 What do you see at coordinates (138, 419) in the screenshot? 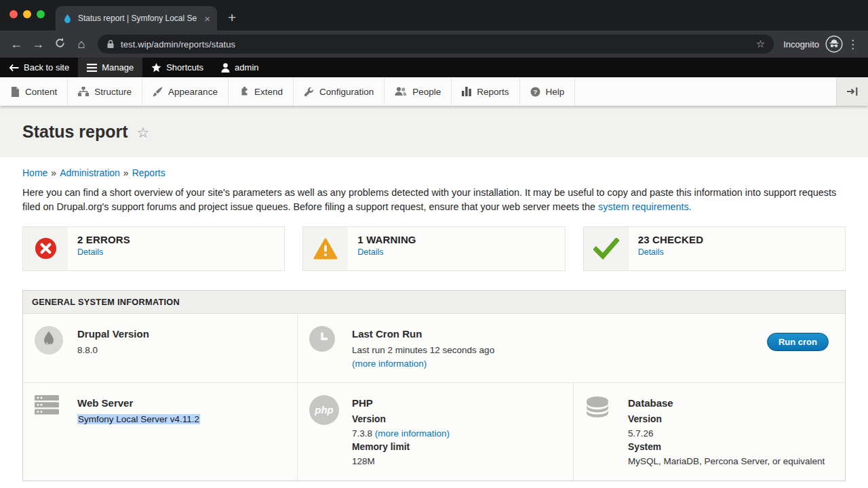
I see `web-server-value-selected: Symfony Local Server v4.11.2` at bounding box center [138, 419].